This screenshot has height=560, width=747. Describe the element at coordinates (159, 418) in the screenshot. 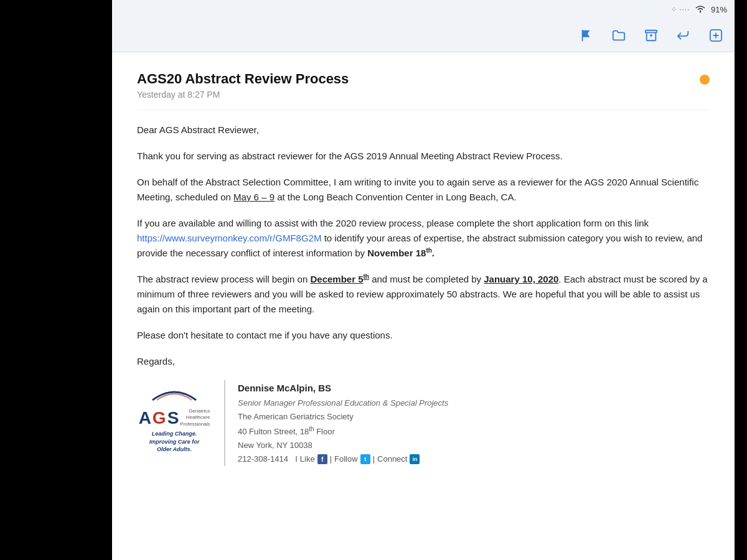

I see `logo-letter-g: G` at that location.